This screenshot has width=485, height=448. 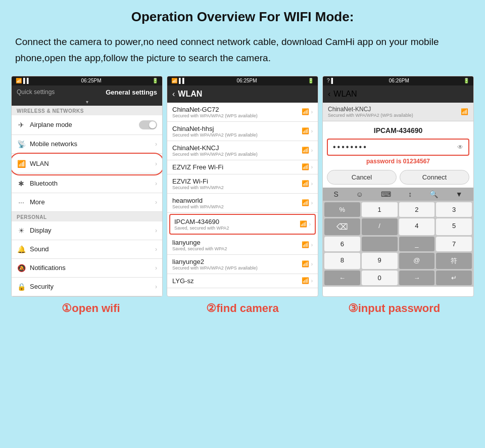 I want to click on wifi-network-name: IPCAM-434690, so click(x=202, y=221).